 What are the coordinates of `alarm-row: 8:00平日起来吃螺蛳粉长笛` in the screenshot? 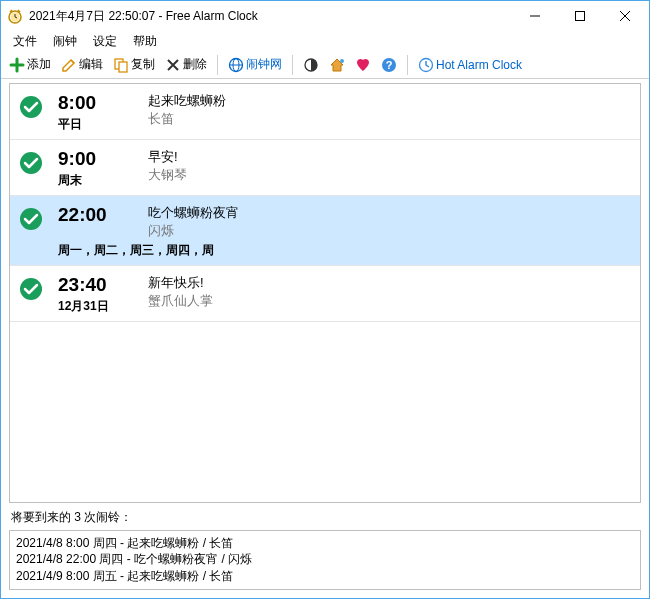 It's located at (325, 112).